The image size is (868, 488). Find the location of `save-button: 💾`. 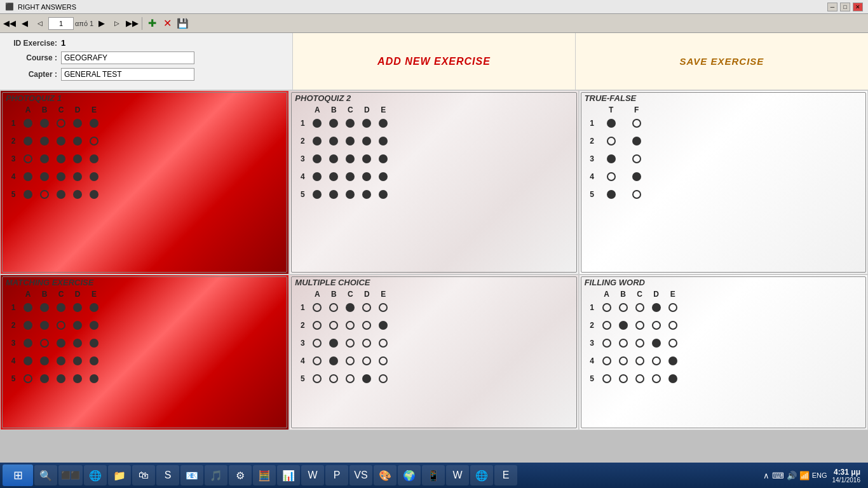

save-button: 💾 is located at coordinates (182, 24).